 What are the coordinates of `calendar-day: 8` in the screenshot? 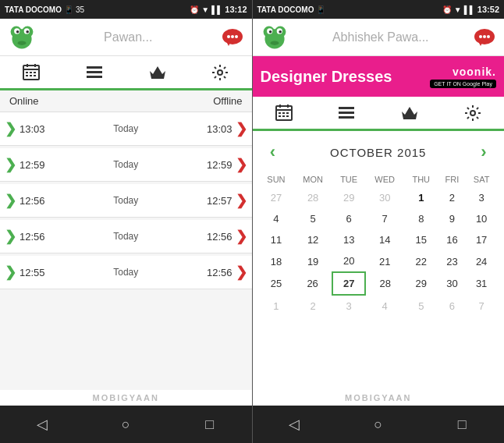 It's located at (421, 218).